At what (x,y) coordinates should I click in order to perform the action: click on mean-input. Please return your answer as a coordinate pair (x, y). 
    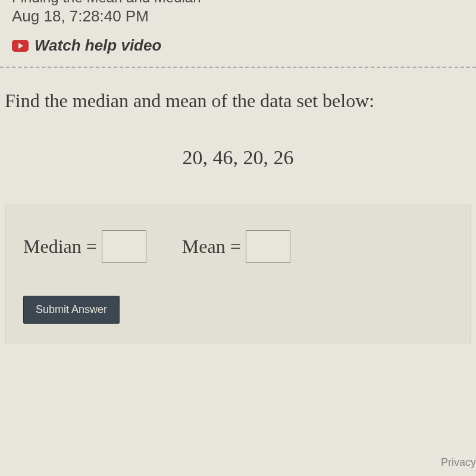
    Looking at the image, I should click on (268, 246).